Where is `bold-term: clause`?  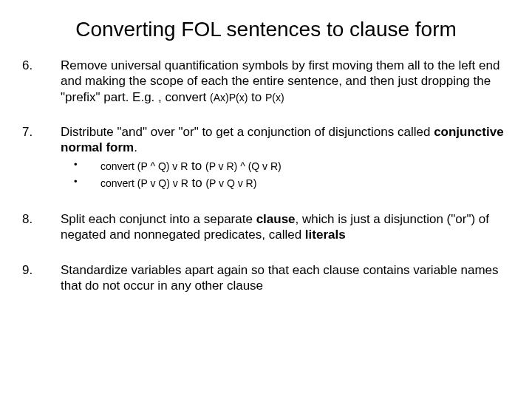 bold-term: clause is located at coordinates (276, 219).